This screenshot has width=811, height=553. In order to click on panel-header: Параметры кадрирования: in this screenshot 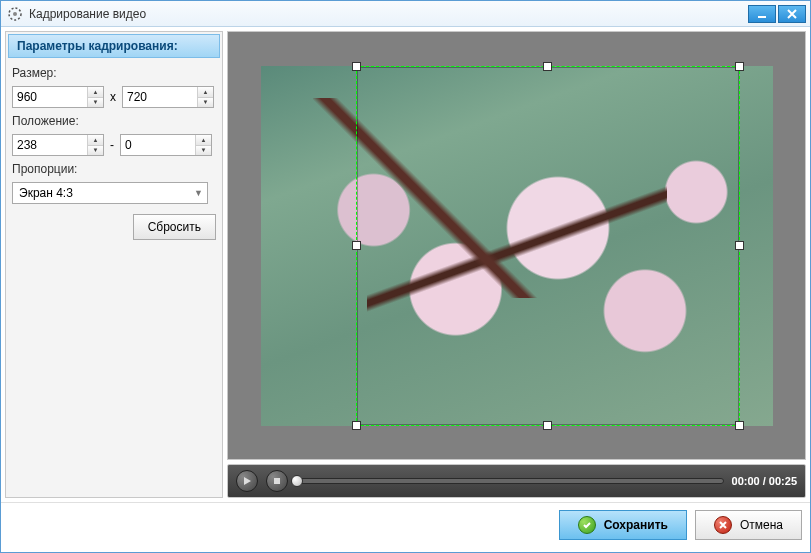, I will do `click(114, 46)`.